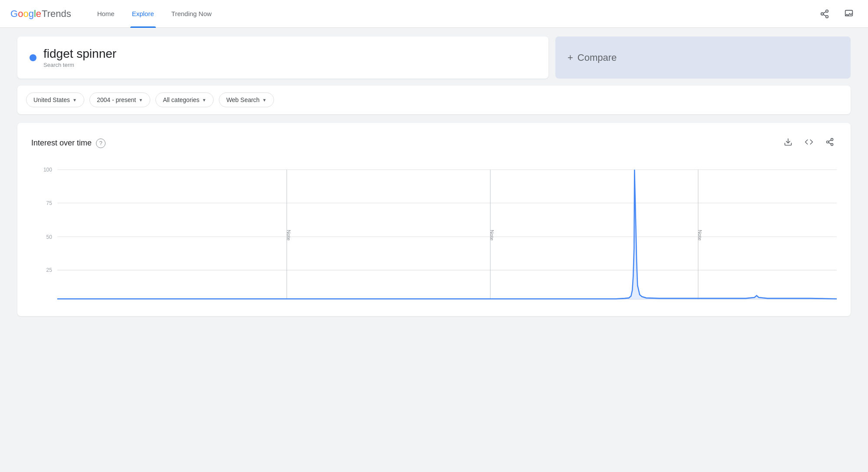  I want to click on chart-title: Interest over time, so click(62, 143).